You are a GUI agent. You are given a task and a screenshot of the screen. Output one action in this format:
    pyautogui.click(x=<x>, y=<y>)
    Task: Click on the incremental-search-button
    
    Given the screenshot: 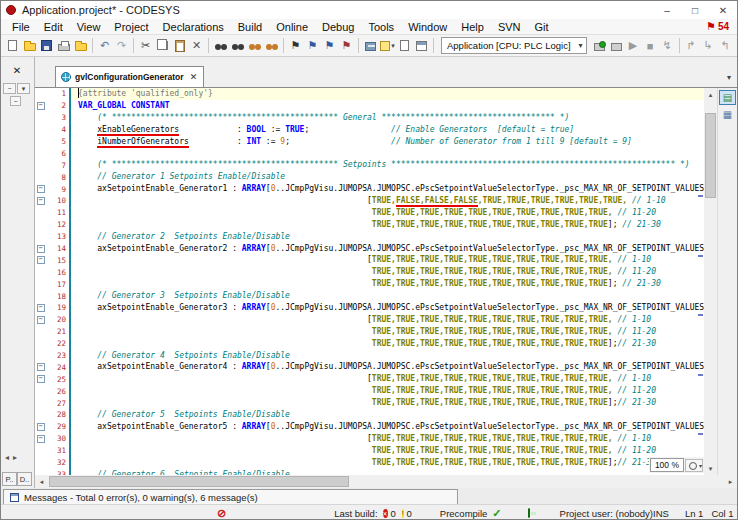 What is the action you would take?
    pyautogui.click(x=238, y=46)
    